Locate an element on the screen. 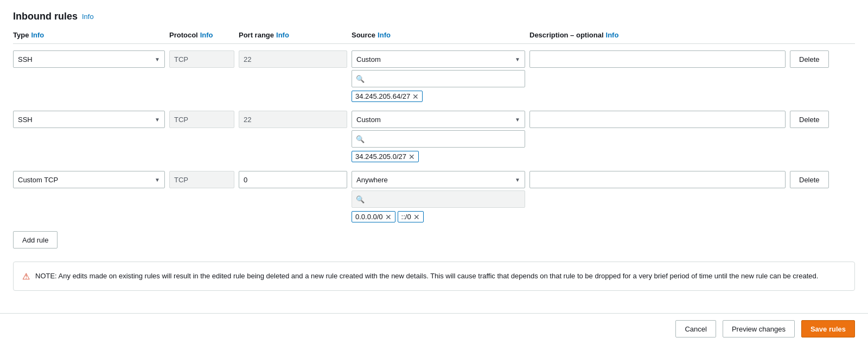 The height and width of the screenshot is (344, 868). tag-close-2-1: ✕ is located at coordinates (417, 217).